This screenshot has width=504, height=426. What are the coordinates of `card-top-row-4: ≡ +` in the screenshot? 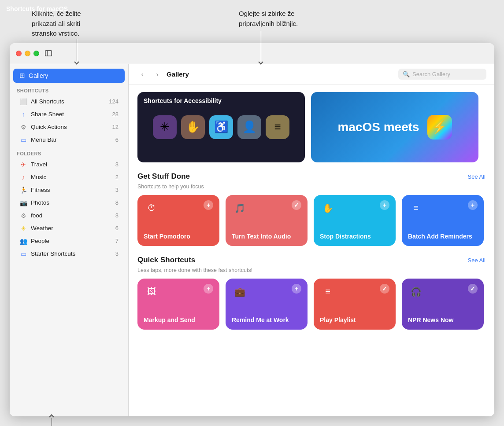 It's located at (443, 208).